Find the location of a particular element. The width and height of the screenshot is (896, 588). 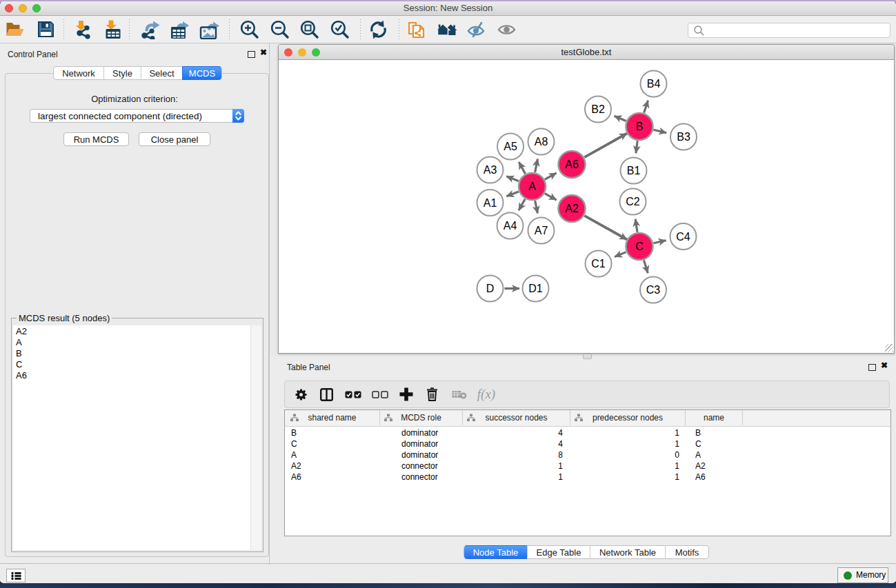

svg-text: B is located at coordinates (640, 127).